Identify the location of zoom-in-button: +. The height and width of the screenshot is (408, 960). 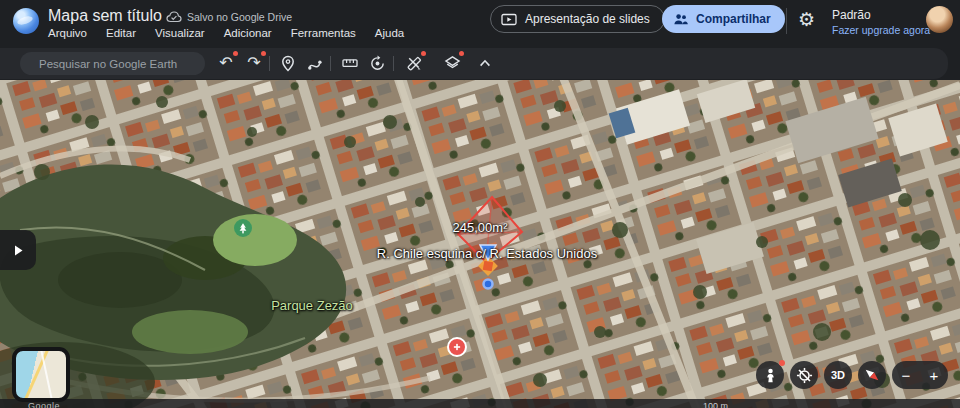
(934, 376).